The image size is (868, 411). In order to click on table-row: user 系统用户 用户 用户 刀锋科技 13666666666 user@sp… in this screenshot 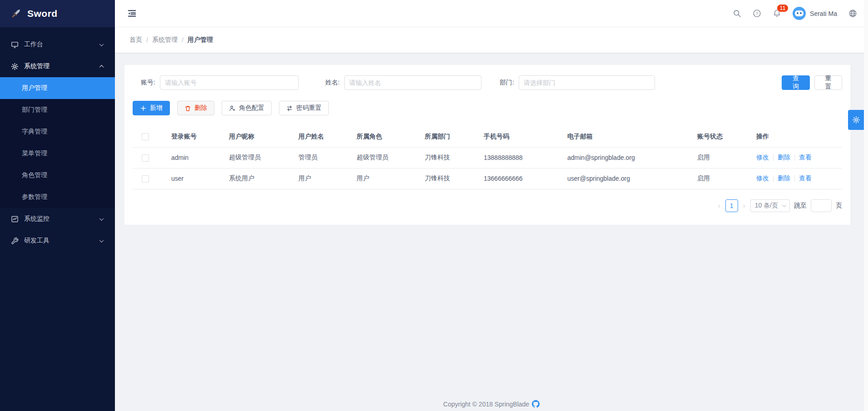, I will do `click(487, 178)`.